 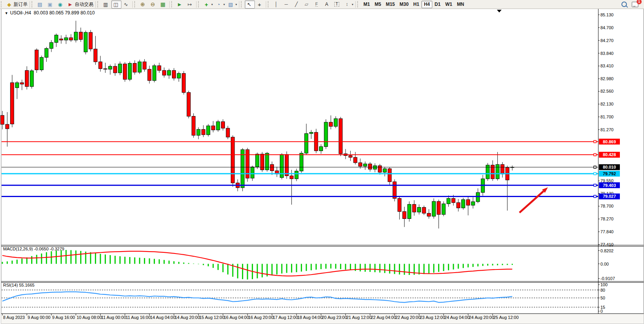 What do you see at coordinates (6, 13) in the screenshot?
I see `collapse-triangle-icon: ▼` at bounding box center [6, 13].